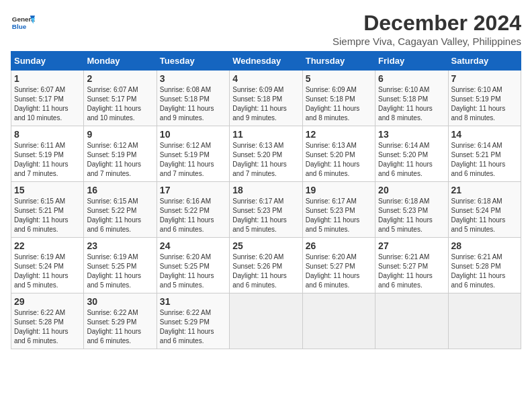 The image size is (532, 411). What do you see at coordinates (266, 98) in the screenshot?
I see `week-row-1: 1Sunrise: 6:07 AMSunset: 5:17 PMDaylight…` at bounding box center [266, 98].